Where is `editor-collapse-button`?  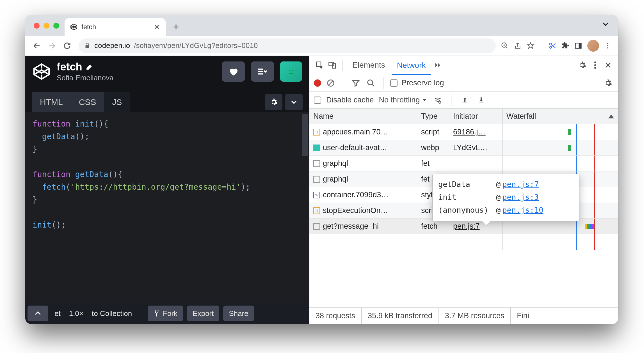
editor-collapse-button is located at coordinates (294, 102).